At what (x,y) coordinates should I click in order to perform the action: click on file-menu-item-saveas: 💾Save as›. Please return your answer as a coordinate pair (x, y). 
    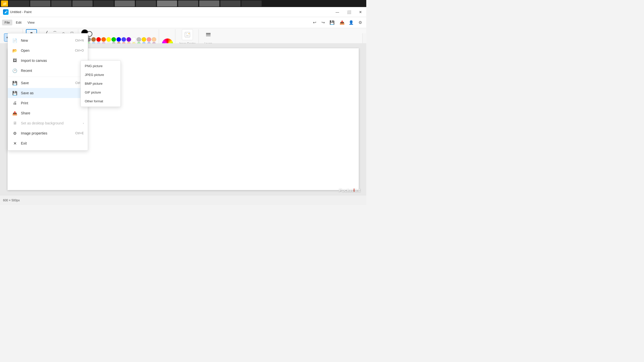
    Looking at the image, I should click on (48, 93).